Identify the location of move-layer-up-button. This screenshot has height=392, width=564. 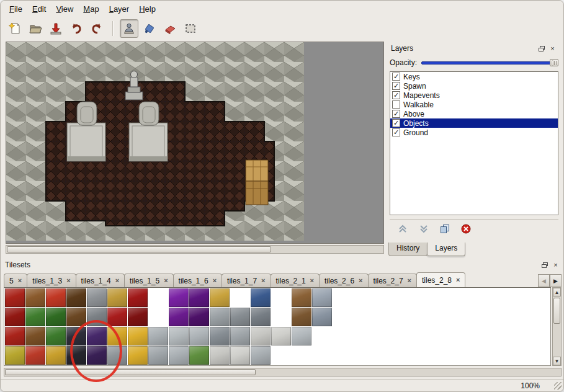
(403, 229).